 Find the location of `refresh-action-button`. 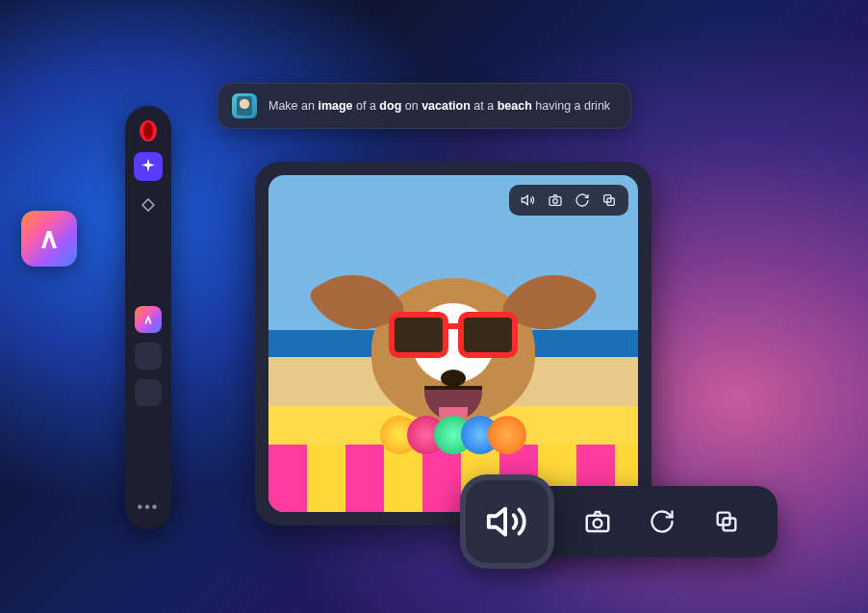

refresh-action-button is located at coordinates (662, 522).